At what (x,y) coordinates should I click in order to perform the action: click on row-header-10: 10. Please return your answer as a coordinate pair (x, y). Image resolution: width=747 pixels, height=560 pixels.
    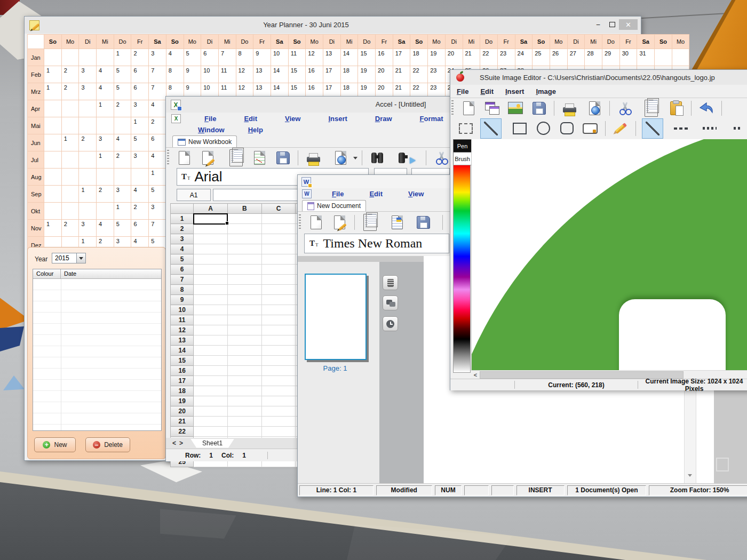
    Looking at the image, I should click on (182, 310).